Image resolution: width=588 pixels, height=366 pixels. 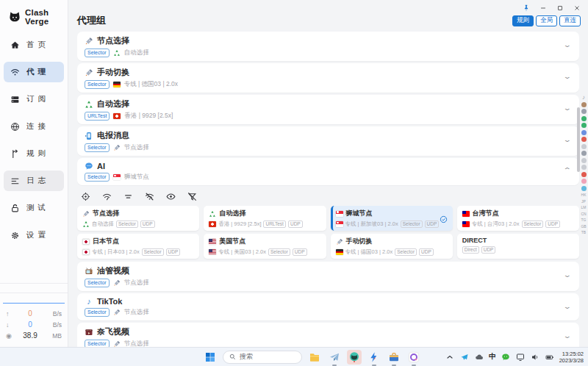 What do you see at coordinates (359, 241) in the screenshot?
I see `node-name: 手动切换` at bounding box center [359, 241].